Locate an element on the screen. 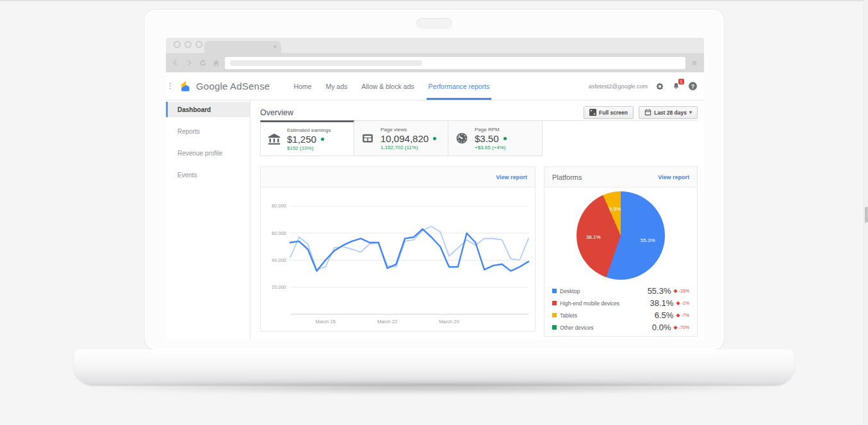 The width and height of the screenshot is (868, 425). platforms-panel: Platforms View report 55.3%38.1%6.5% is located at coordinates (621, 252).